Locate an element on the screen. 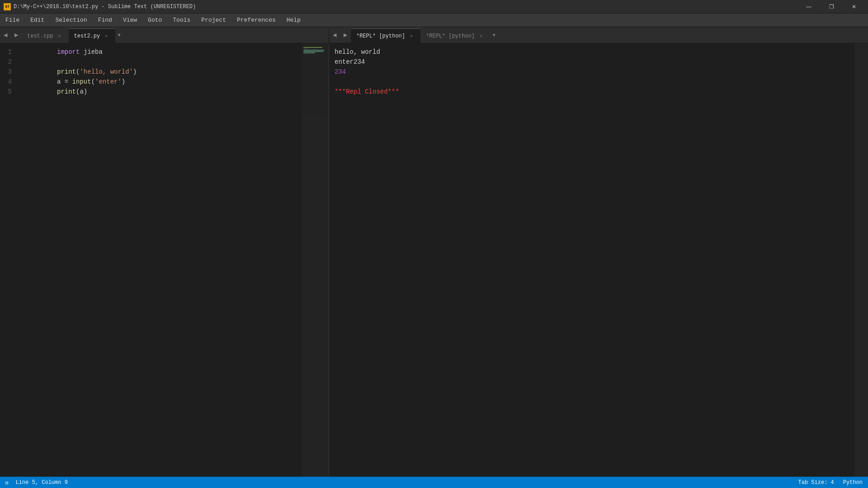 The width and height of the screenshot is (868, 488). right-tab-bar: ◀ ▶ *REPL* [python] ✕ *REPL* [python] ✕ … is located at coordinates (599, 35).